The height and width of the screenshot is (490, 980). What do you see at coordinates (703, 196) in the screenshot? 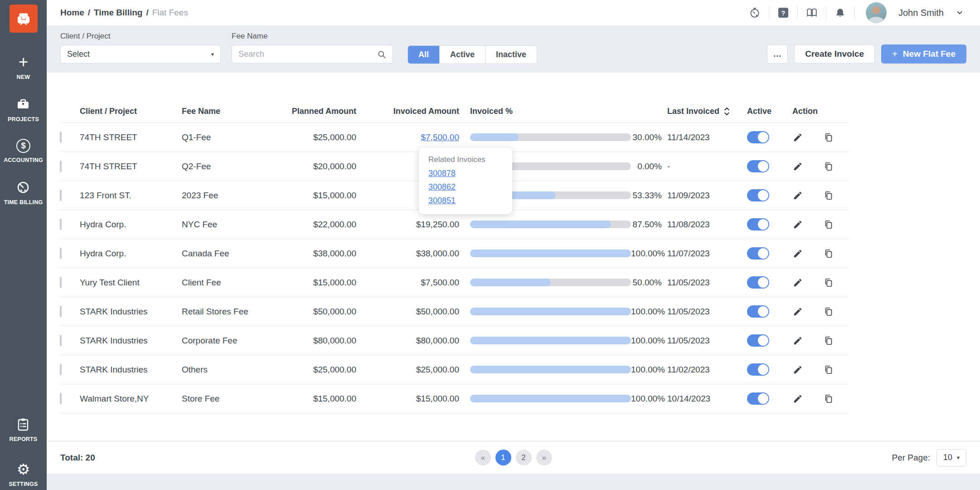
I see `last-invoiced-cell: 11/09/2023` at bounding box center [703, 196].